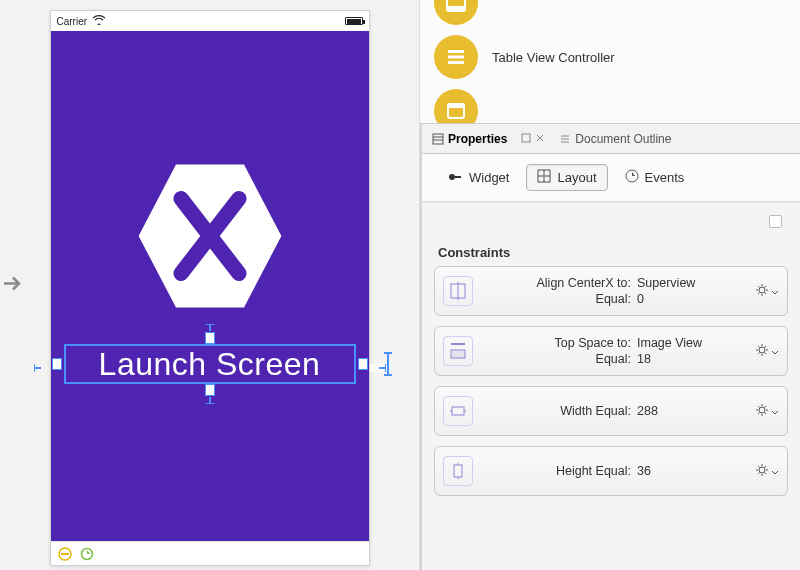  What do you see at coordinates (632, 178) in the screenshot?
I see `events-icon` at bounding box center [632, 178].